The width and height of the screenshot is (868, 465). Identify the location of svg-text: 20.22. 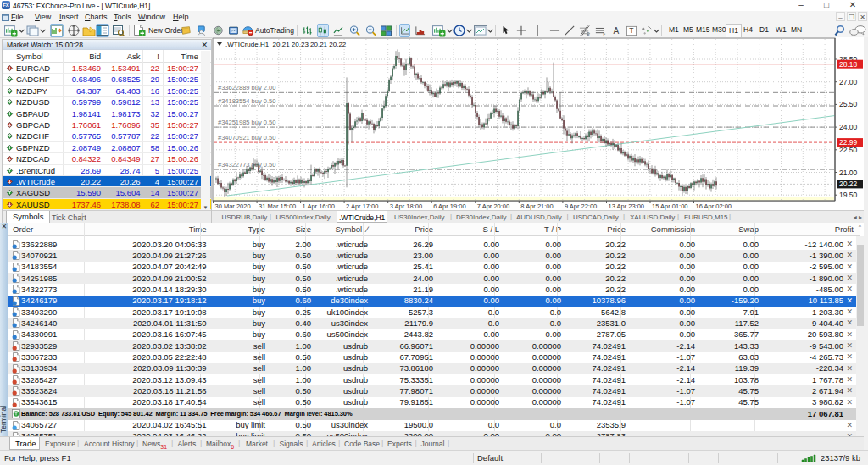
(849, 184).